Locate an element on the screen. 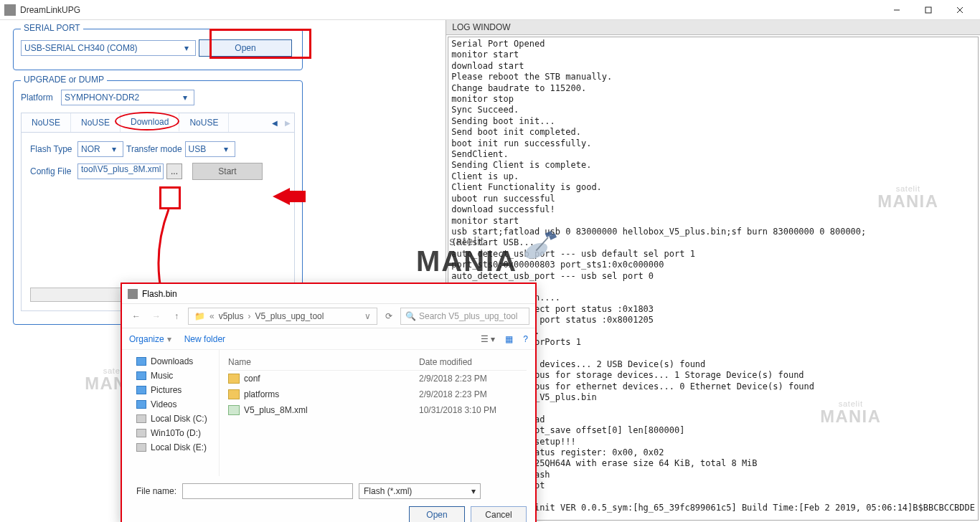 The image size is (980, 522). tree-item: Local Disk (C:) is located at coordinates (178, 419).